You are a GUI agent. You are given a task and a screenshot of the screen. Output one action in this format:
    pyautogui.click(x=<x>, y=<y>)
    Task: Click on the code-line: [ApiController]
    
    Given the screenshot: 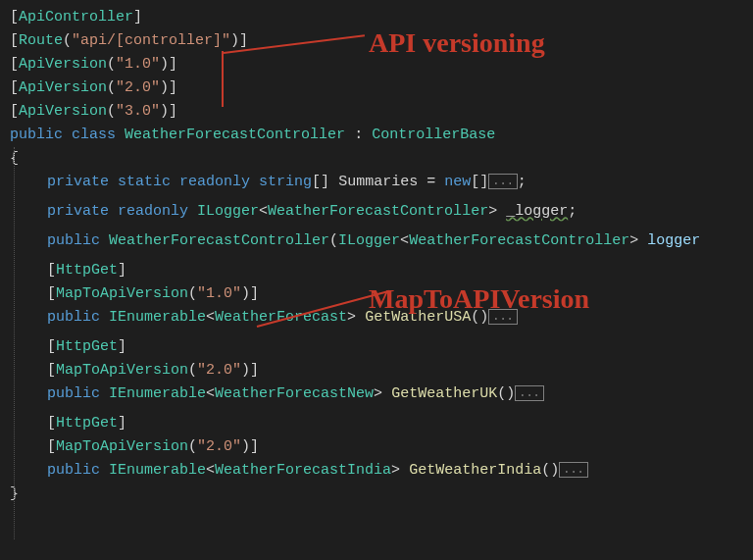 What is the action you would take?
    pyautogui.click(x=376, y=18)
    